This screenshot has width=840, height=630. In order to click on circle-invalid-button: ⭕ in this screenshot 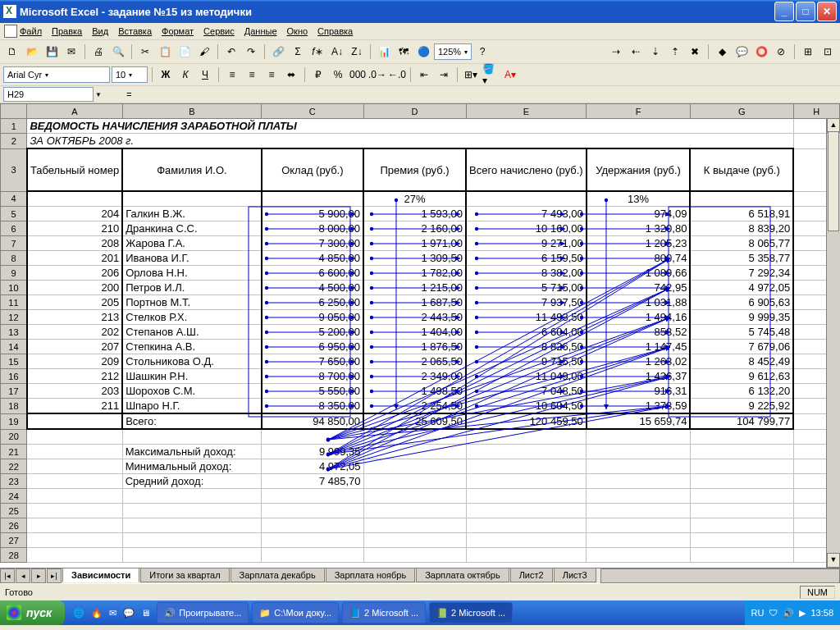, I will do `click(761, 52)`.